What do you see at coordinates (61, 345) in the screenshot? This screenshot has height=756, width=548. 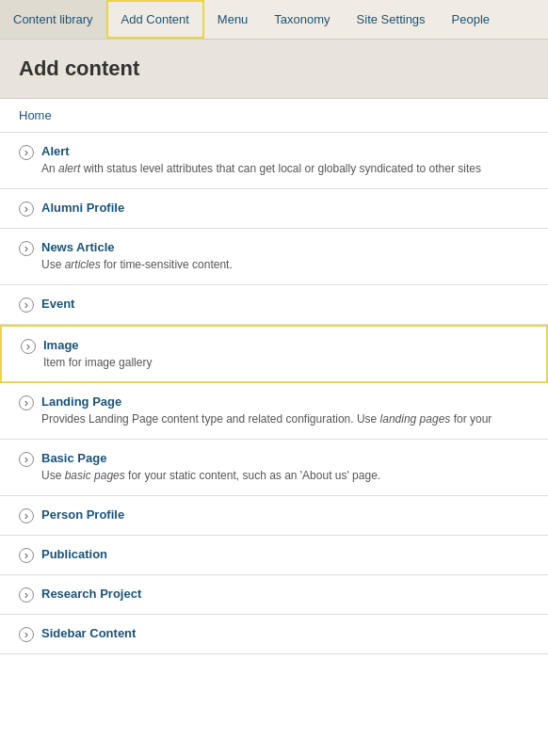 I see `content-item-title-image: Image` at bounding box center [61, 345].